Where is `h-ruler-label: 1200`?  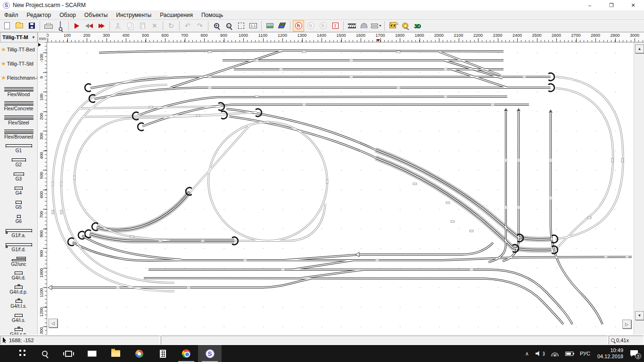 h-ruler-label: 1200 is located at coordinates (282, 35).